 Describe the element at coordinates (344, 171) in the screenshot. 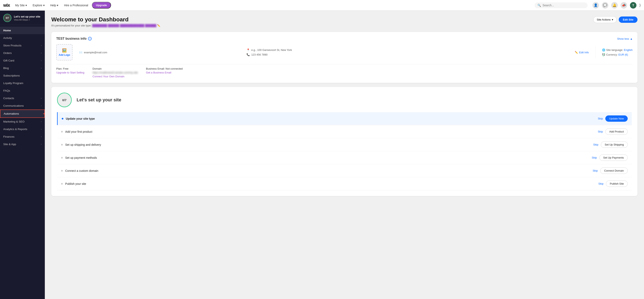

I see `setup-step-5: Connect a custom domain Skip Connect Dom…` at that location.